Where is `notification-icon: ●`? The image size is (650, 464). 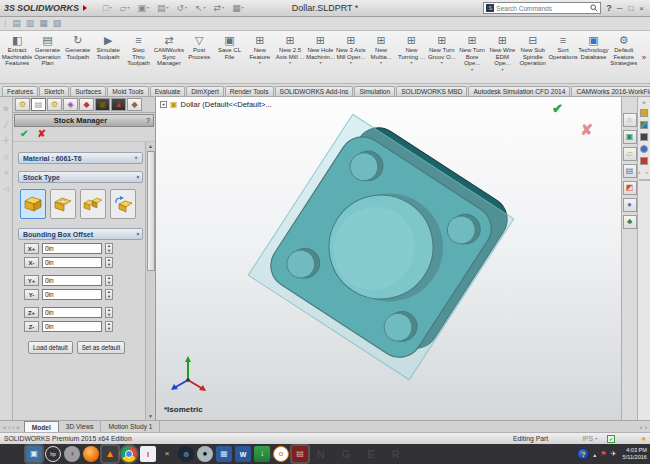
notification-icon: ● is located at coordinates (644, 438).